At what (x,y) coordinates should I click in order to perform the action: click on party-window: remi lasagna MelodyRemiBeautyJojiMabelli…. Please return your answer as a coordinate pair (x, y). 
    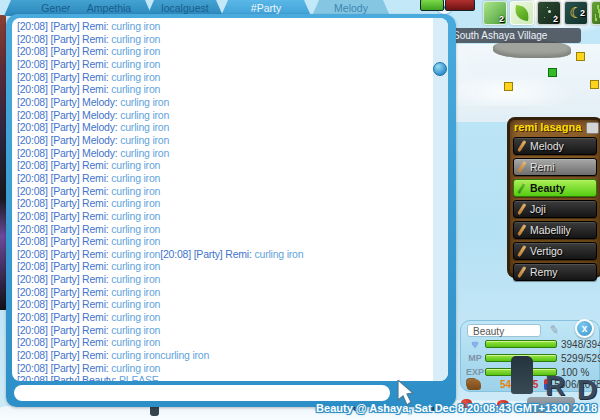
    Looking at the image, I should click on (554, 198).